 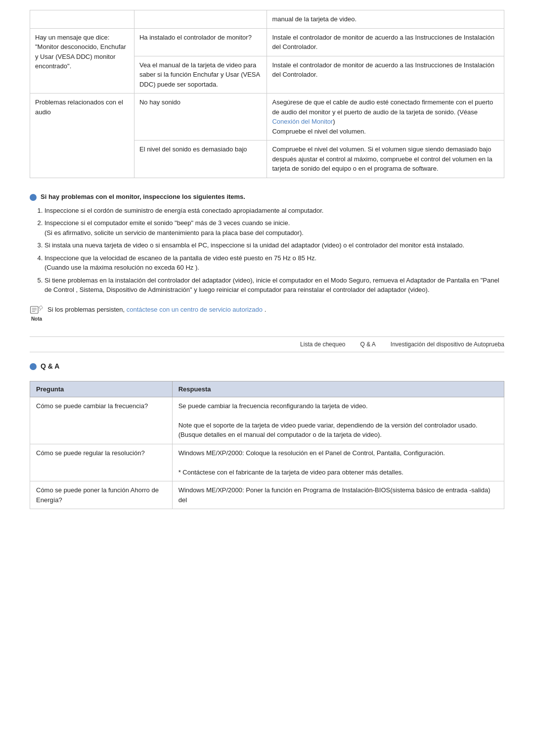 What do you see at coordinates (274, 263) in the screenshot?
I see `list-item: Inspeccione que la velocidad de escaneo …` at bounding box center [274, 263].